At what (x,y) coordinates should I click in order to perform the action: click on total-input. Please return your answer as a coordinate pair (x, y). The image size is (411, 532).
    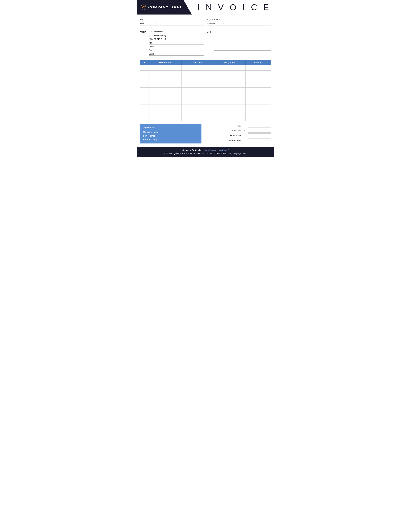
    Looking at the image, I should click on (260, 126).